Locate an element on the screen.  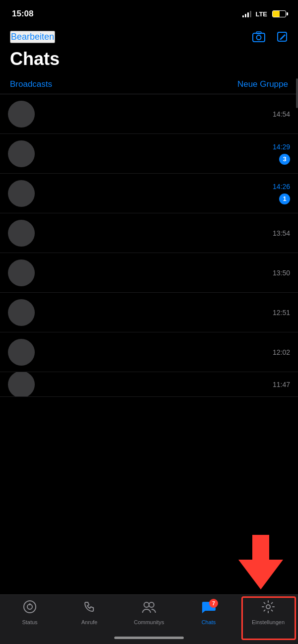
scrollbar-track is located at coordinates (297, 331).